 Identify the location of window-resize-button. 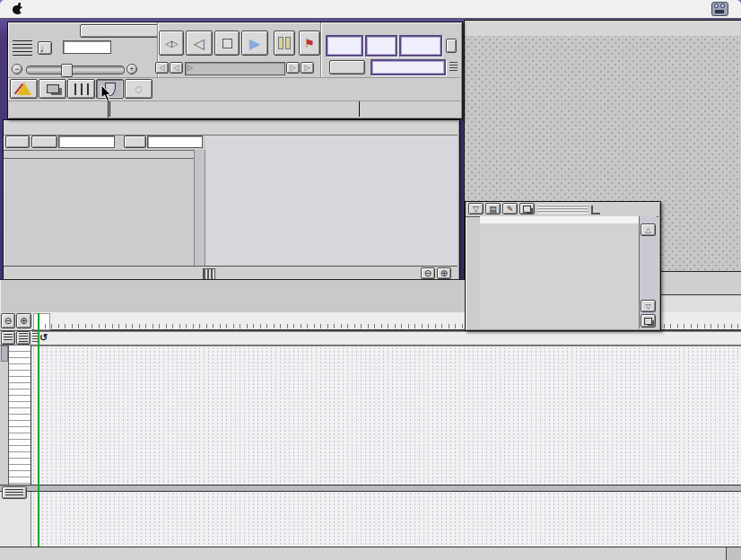
(648, 321).